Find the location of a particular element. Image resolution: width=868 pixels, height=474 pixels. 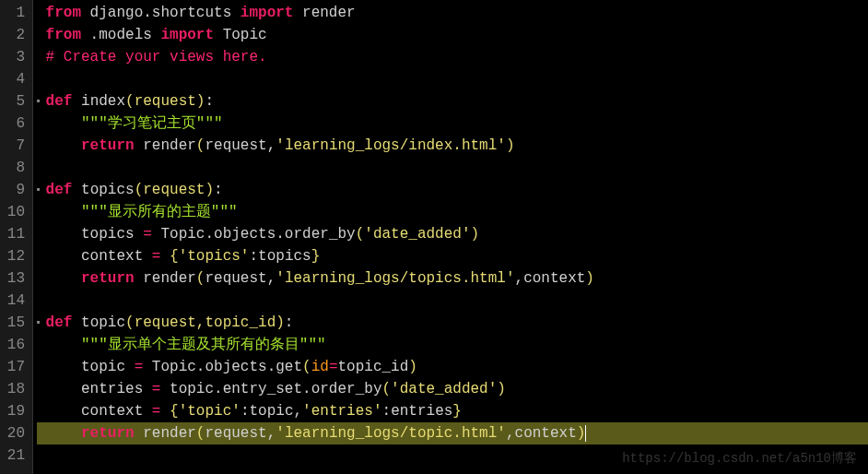

expr: Topic.objects.order_by is located at coordinates (254, 234).